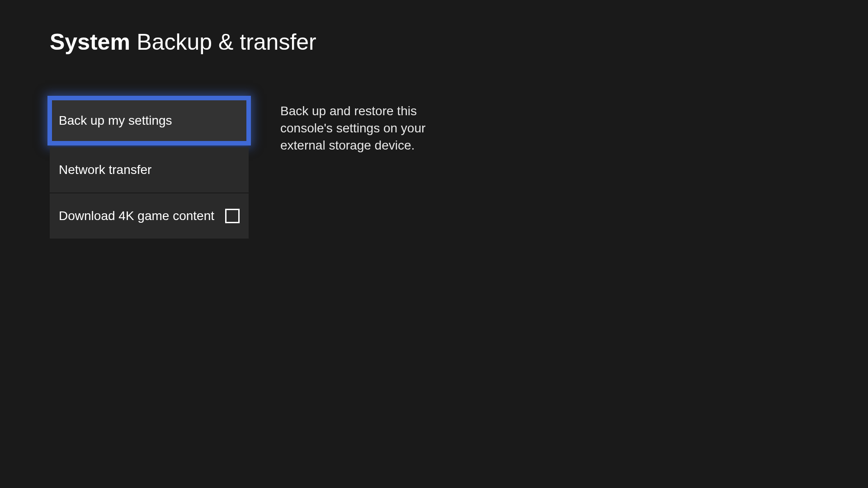 The width and height of the screenshot is (868, 488). I want to click on menu-item-download-4k: Download 4K game content, so click(149, 216).